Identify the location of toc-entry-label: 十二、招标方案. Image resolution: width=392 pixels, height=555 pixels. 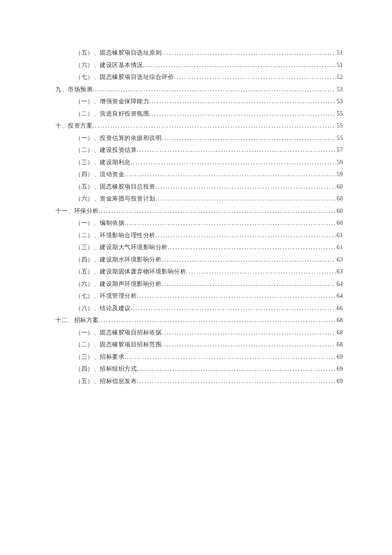
(77, 320).